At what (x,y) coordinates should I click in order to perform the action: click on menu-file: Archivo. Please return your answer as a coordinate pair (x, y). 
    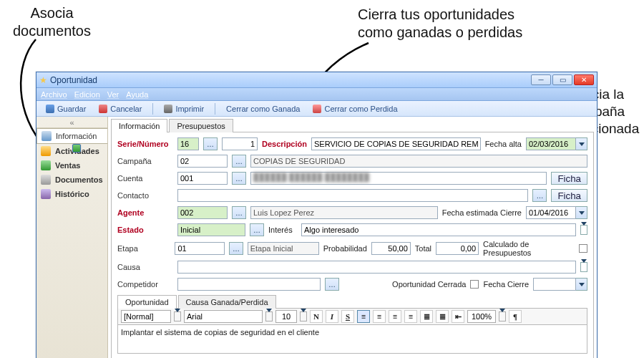
    Looking at the image, I should click on (54, 95).